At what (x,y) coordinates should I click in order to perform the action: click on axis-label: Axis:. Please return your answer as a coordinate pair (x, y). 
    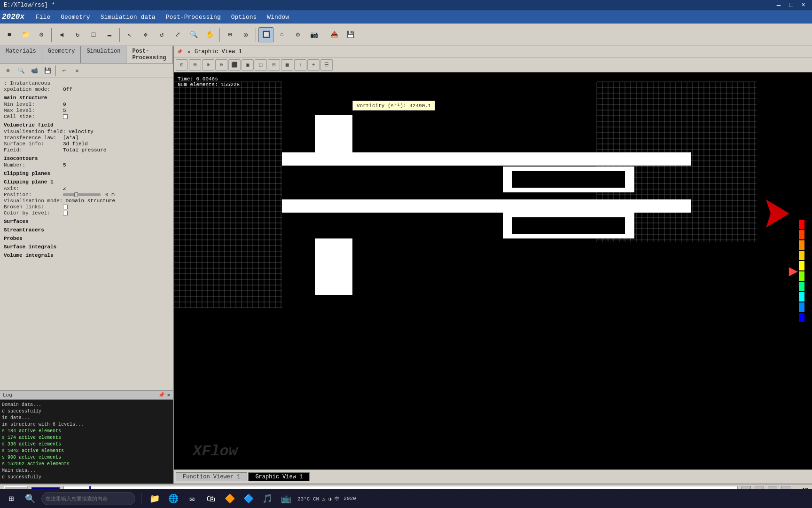
    Looking at the image, I should click on (32, 189).